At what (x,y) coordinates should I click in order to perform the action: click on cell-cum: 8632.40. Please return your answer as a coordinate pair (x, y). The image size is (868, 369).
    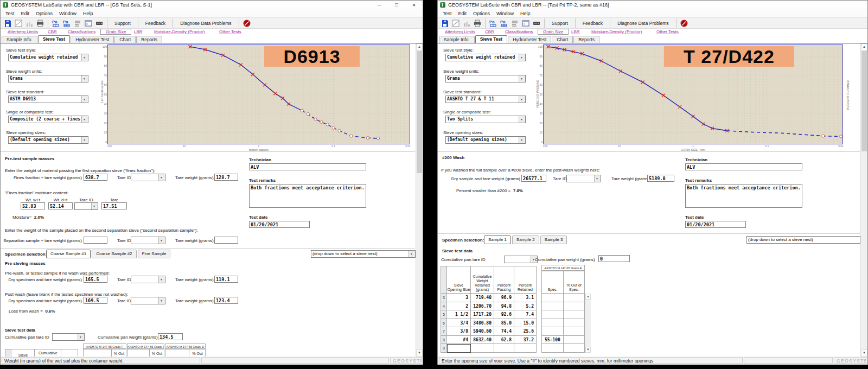
    Looking at the image, I should click on (483, 340).